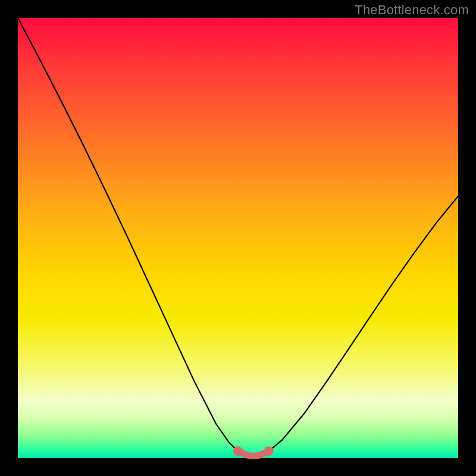 The image size is (476, 476). I want to click on optimal-endpoint-left, so click(238, 451).